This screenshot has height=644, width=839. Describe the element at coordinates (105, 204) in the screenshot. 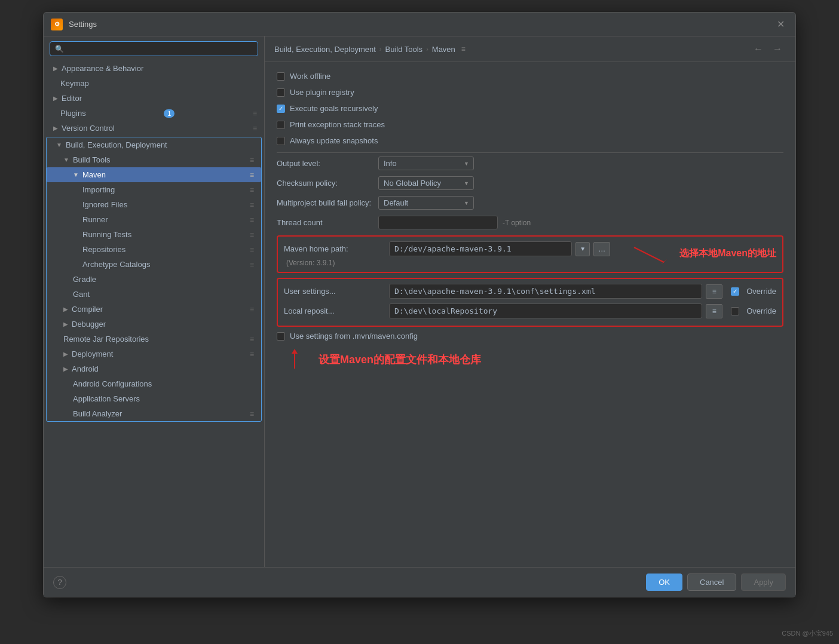

I see `sidebar-item-label: Ignored Files` at that location.